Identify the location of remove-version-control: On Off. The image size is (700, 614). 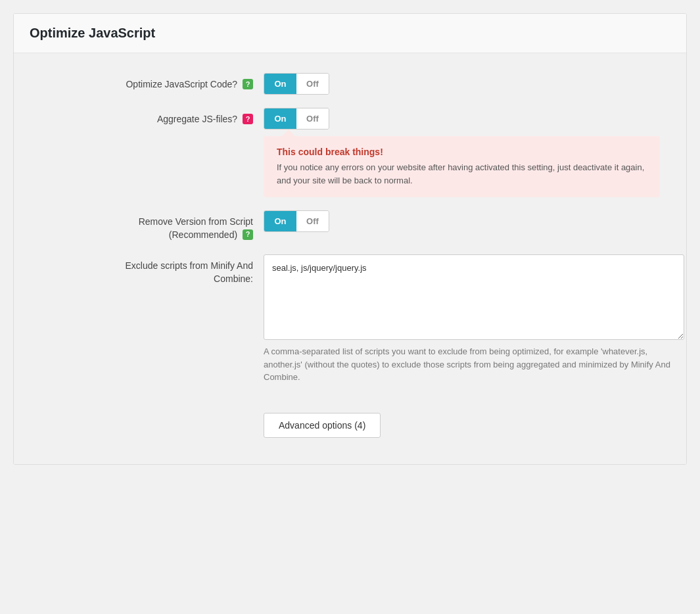
(461, 221).